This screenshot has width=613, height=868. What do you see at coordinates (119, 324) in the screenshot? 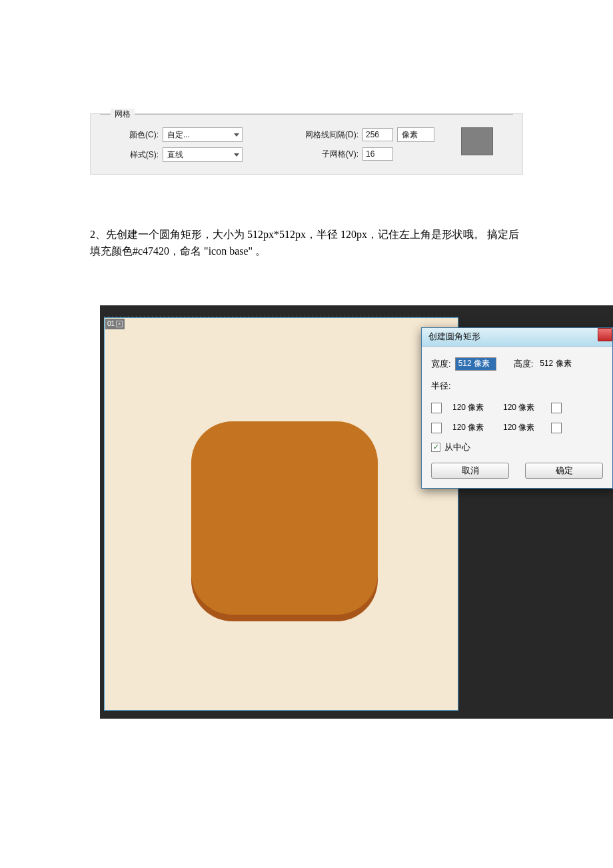
I see `close-icon: ×` at bounding box center [119, 324].